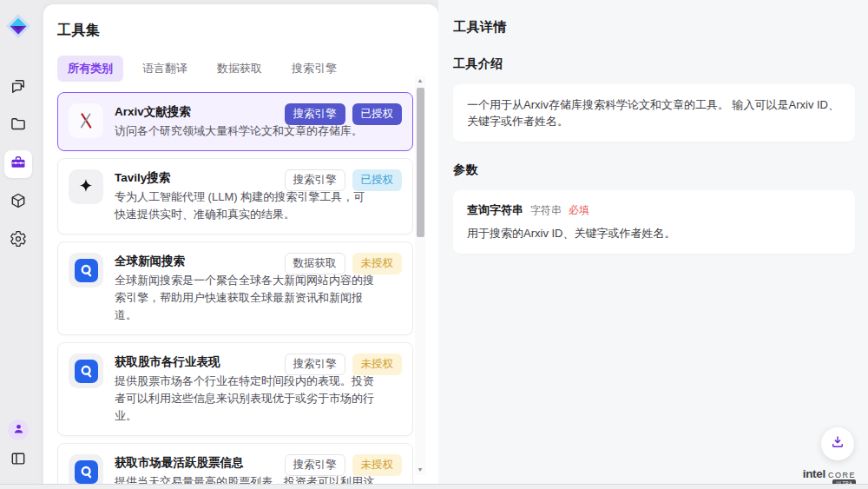 This screenshot has height=489, width=868. What do you see at coordinates (830, 474) in the screenshot?
I see `intel-core-logo: intel core ULTRA` at bounding box center [830, 474].